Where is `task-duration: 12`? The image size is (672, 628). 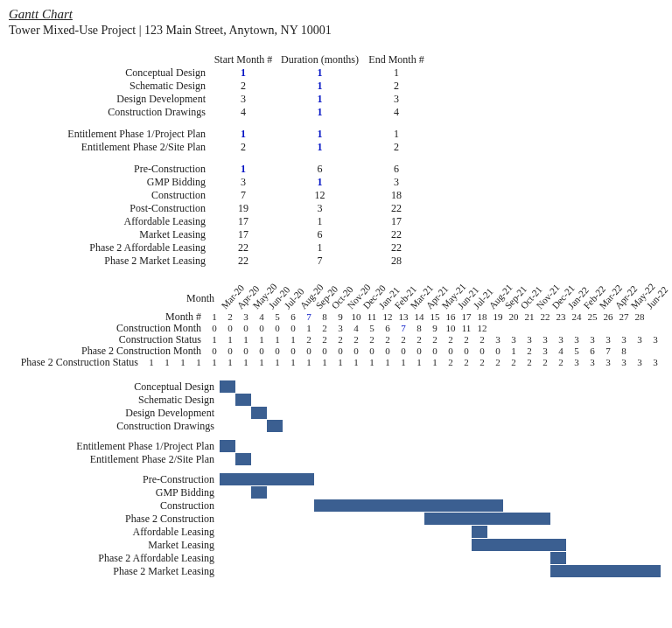 task-duration: 12 is located at coordinates (320, 196).